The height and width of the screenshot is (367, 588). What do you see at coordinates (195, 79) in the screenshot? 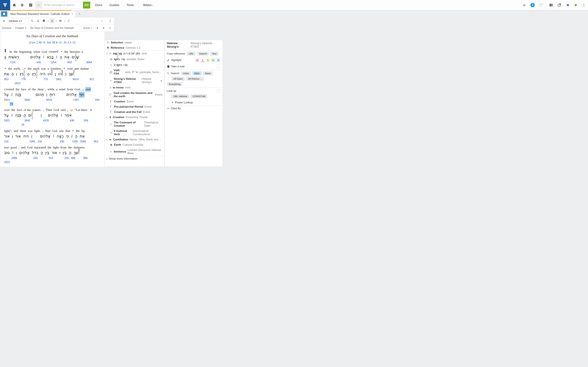
I see `chip-all-resources: All Resour…` at bounding box center [195, 79].